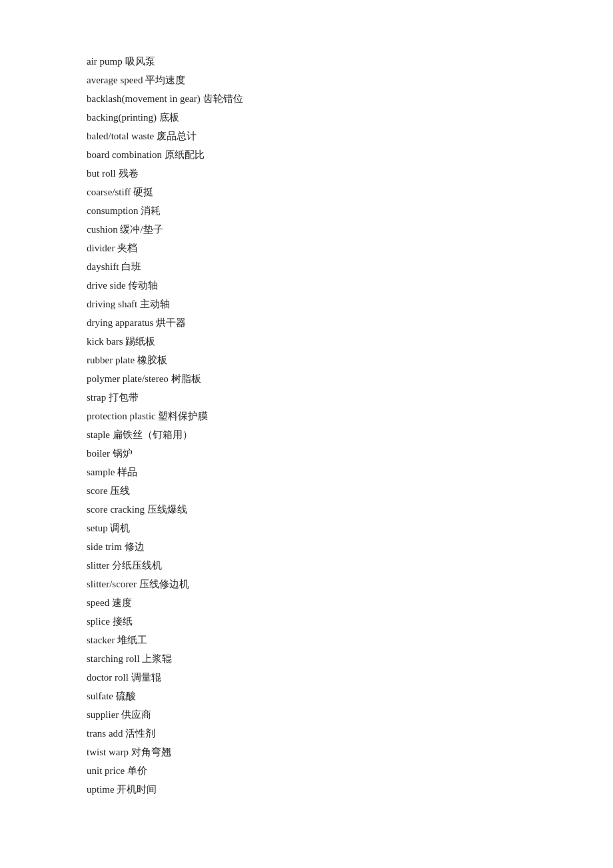 This screenshot has height=868, width=613. I want to click on term-english: splice, so click(100, 621).